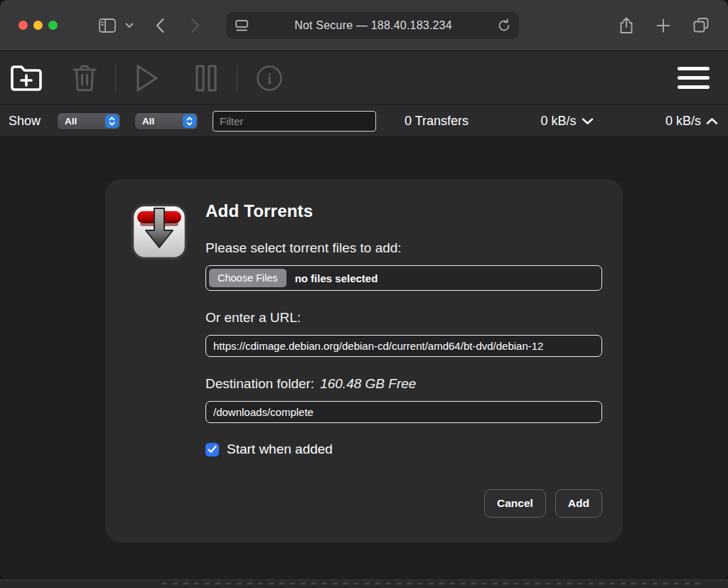 The height and width of the screenshot is (588, 728). What do you see at coordinates (159, 233) in the screenshot?
I see `transmission-logo` at bounding box center [159, 233].